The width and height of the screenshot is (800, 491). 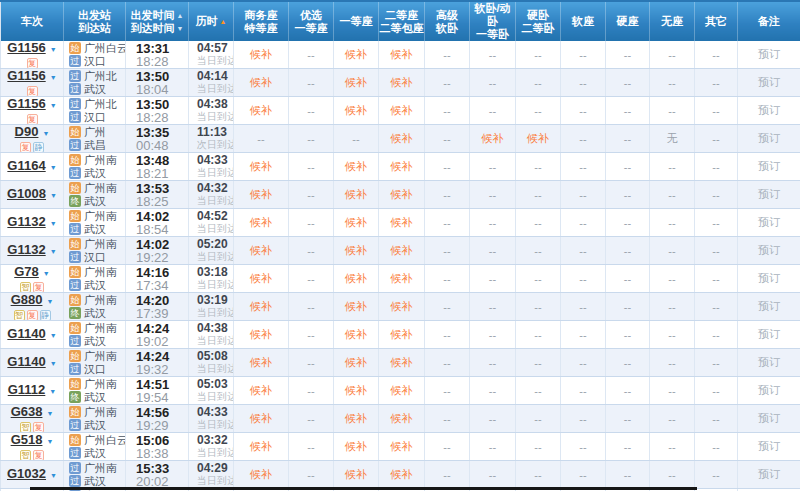 I want to click on train-number-link: G1008, so click(x=26, y=194).